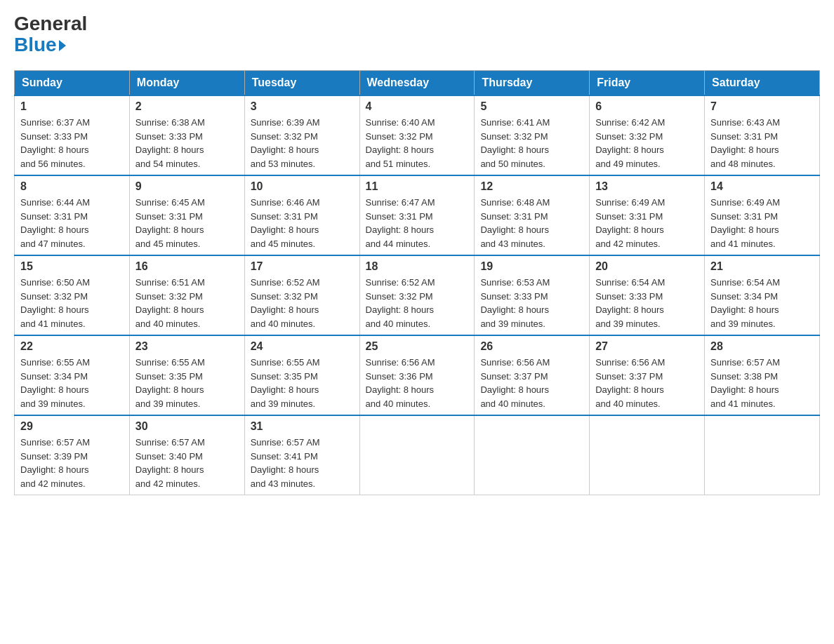  I want to click on header-tuesday: Tuesday, so click(302, 83).